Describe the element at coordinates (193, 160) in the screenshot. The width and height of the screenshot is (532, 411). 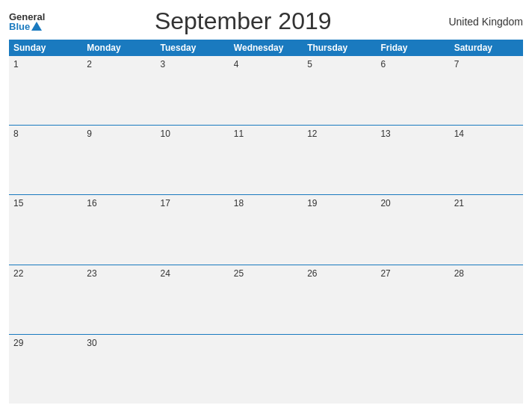
I see `calendar-cell: 10` at that location.